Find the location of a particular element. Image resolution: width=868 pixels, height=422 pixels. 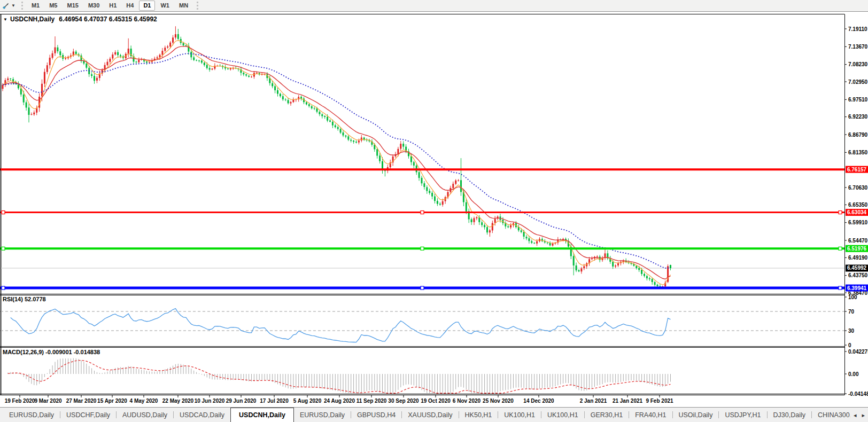

hline-object-6.63034 is located at coordinates (422, 213).